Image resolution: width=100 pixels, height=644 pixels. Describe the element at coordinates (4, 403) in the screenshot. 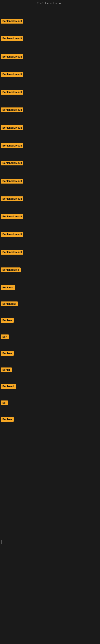

I see `bottleneck-item-row: Bot` at that location.